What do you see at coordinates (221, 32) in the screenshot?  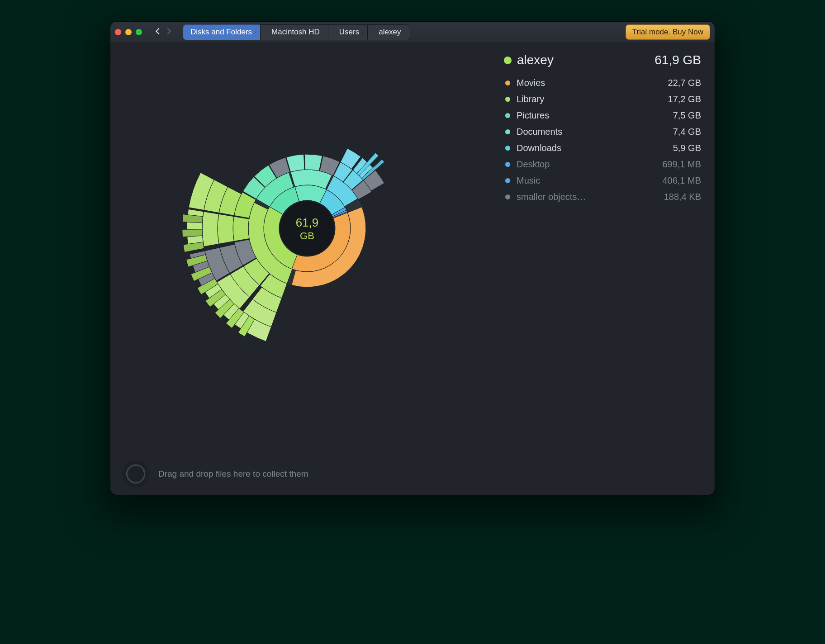 I see `breadcrumb-label: Disks and Folders` at bounding box center [221, 32].